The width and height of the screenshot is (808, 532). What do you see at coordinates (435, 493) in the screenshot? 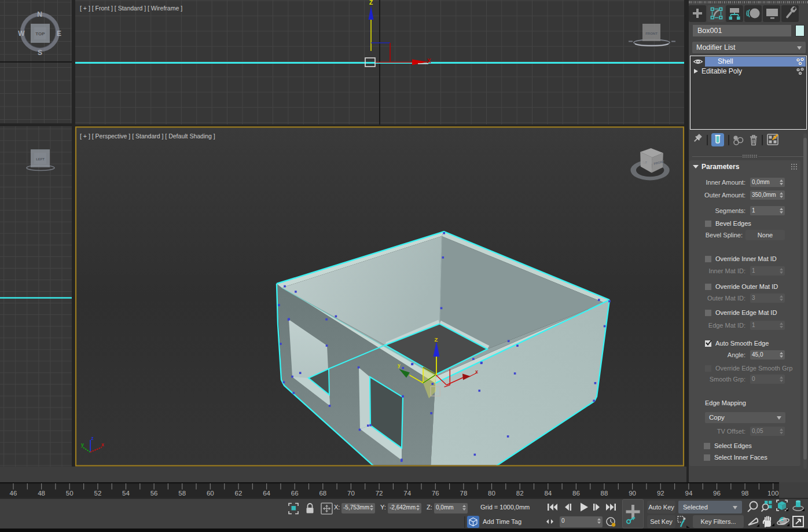
I see `svg-text: 76` at bounding box center [435, 493].